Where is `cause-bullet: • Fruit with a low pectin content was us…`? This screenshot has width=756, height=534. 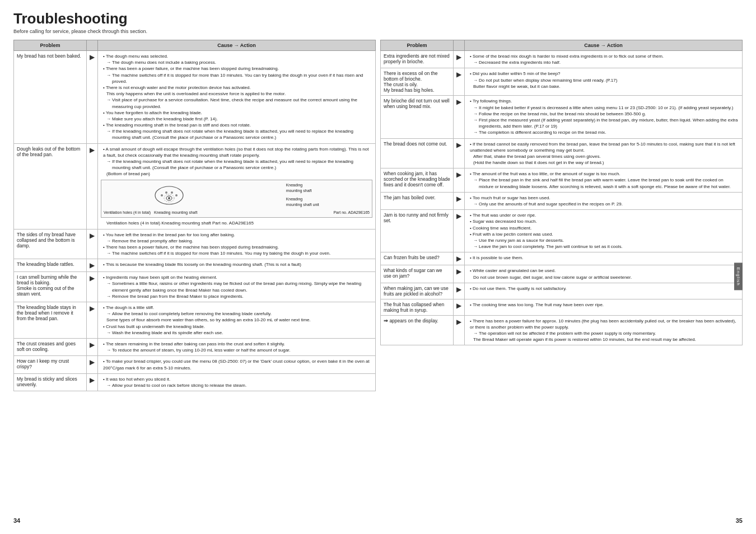 cause-bullet: • Fruit with a low pectin content was us… is located at coordinates (605, 234).